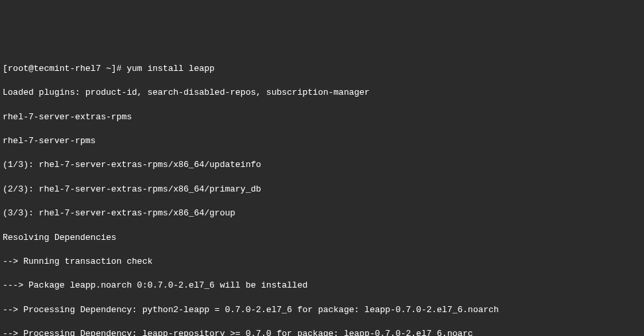 This screenshot has height=336, width=644. Describe the element at coordinates (322, 286) in the screenshot. I see `terminal-line: ---> Package leapp.noarch 0:0.7.0-2.el7_…` at that location.